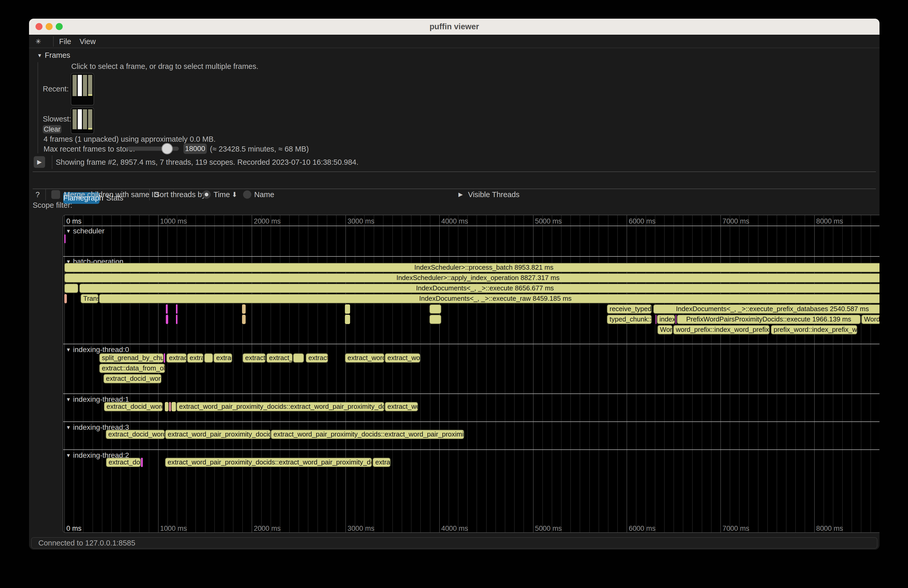  What do you see at coordinates (64, 374) in the screenshot?
I see `gridline-major` at bounding box center [64, 374].